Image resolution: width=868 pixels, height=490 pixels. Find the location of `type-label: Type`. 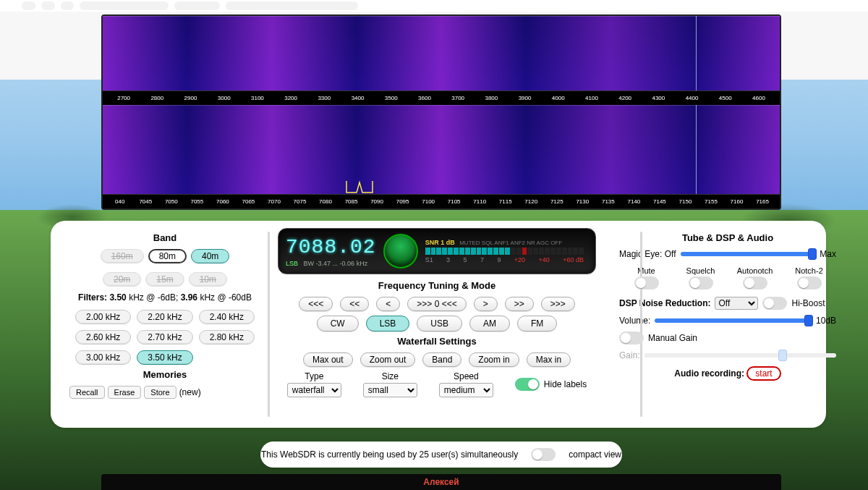

type-label: Type is located at coordinates (314, 376).